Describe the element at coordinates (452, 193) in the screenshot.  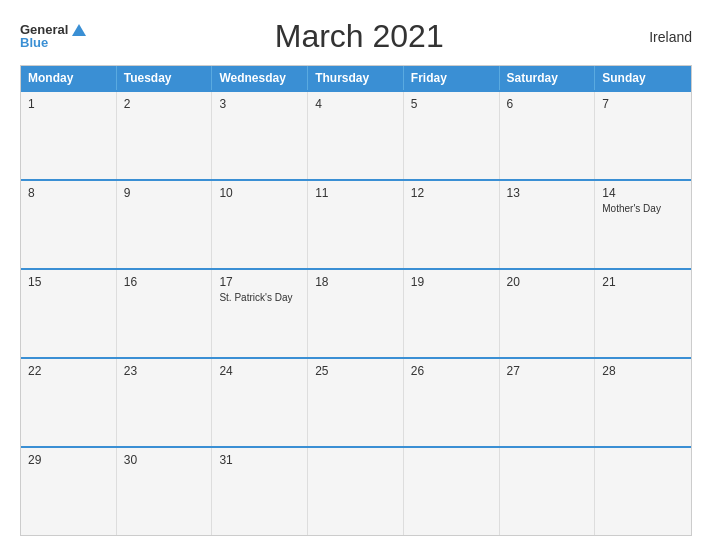
I see `day-number: 12` at that location.